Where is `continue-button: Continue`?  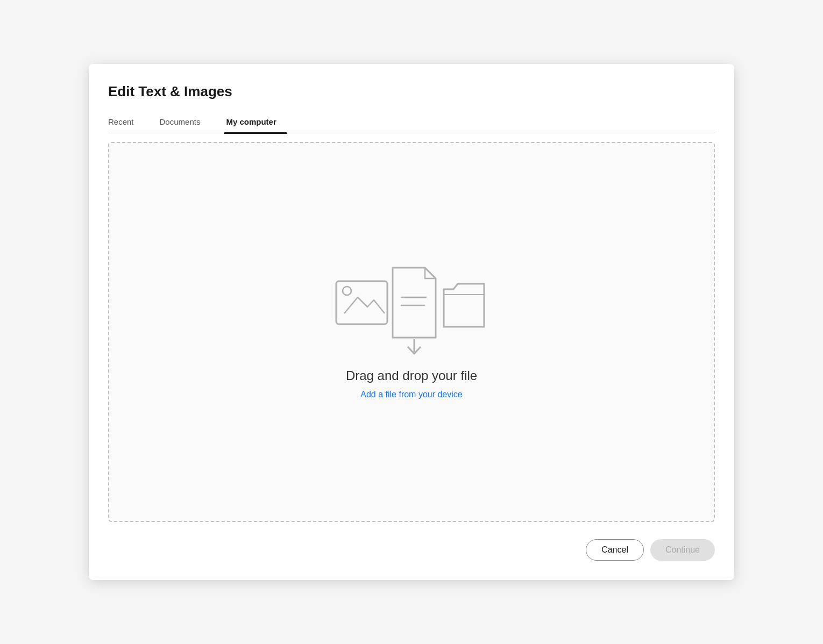
continue-button: Continue is located at coordinates (683, 550).